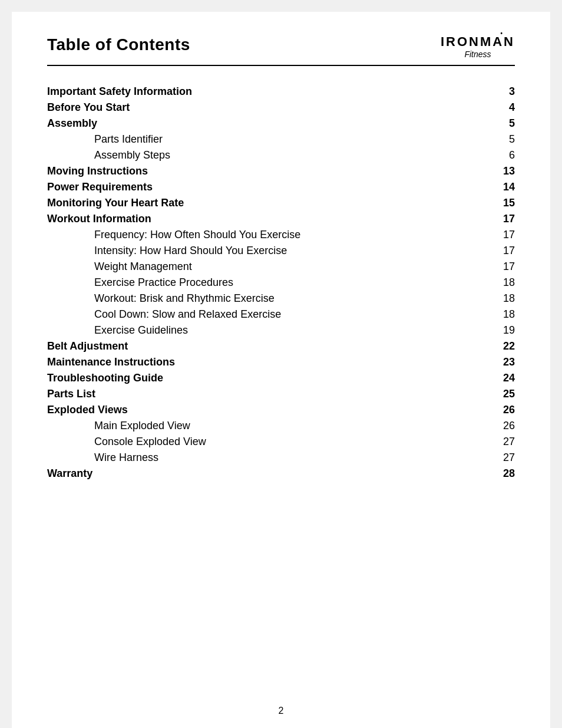 The height and width of the screenshot is (728, 562). I want to click on toc-item-page: 28, so click(497, 474).